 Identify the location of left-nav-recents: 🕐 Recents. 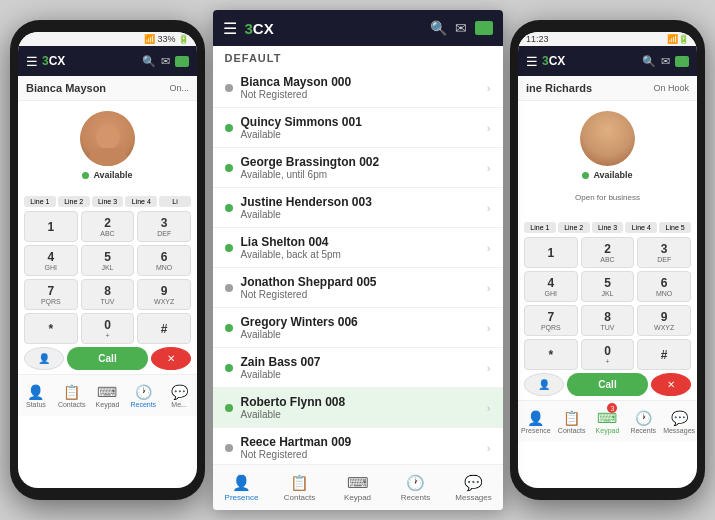
(143, 396).